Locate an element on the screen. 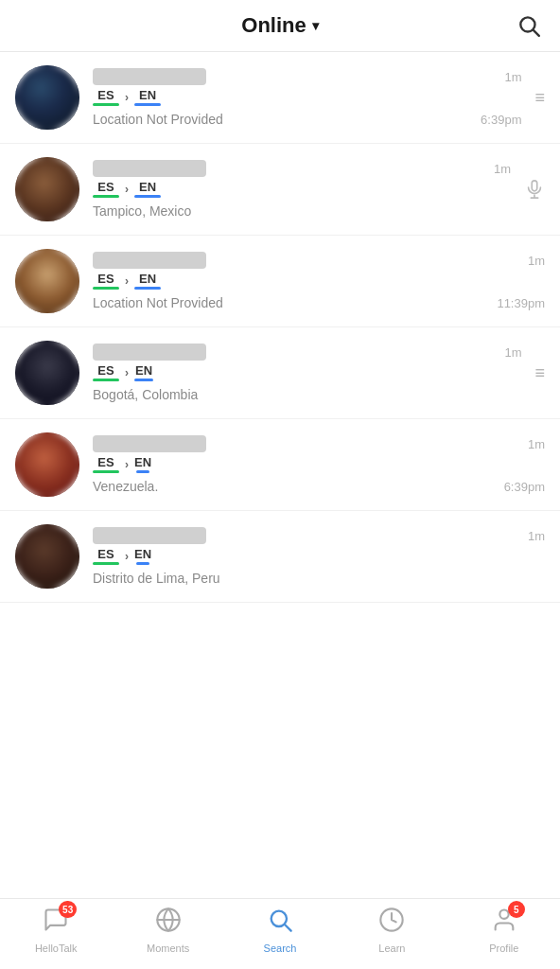 The height and width of the screenshot is (969, 560). user-action: ≡ is located at coordinates (539, 97).